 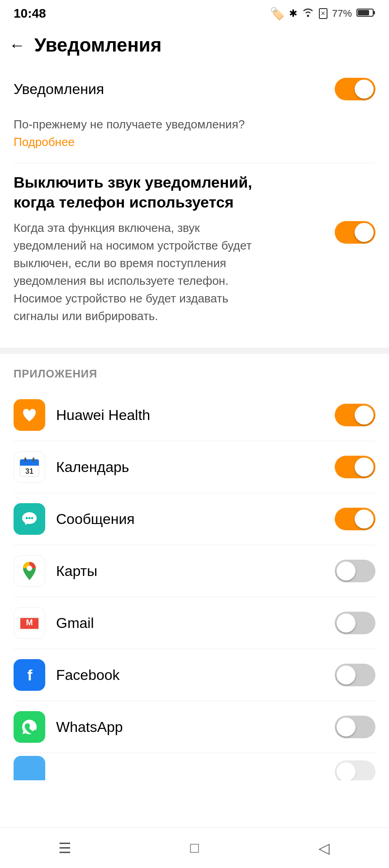 I want to click on sound-toggle-knob, so click(x=364, y=232).